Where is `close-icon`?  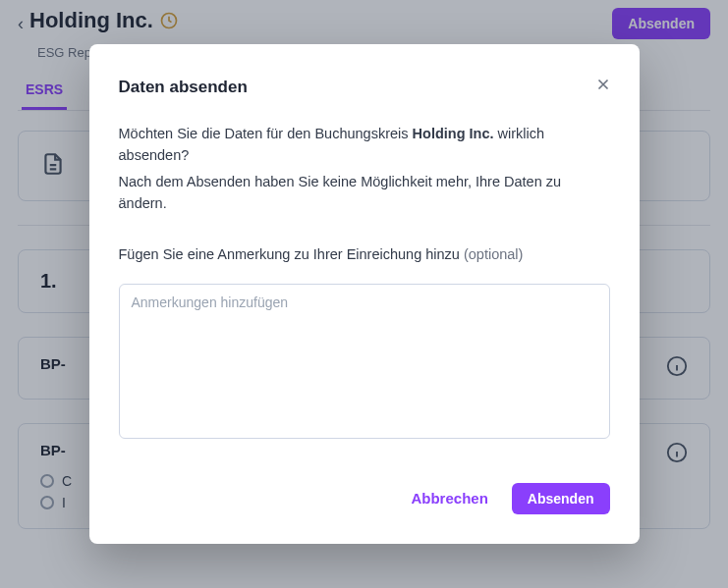
close-icon is located at coordinates (603, 84).